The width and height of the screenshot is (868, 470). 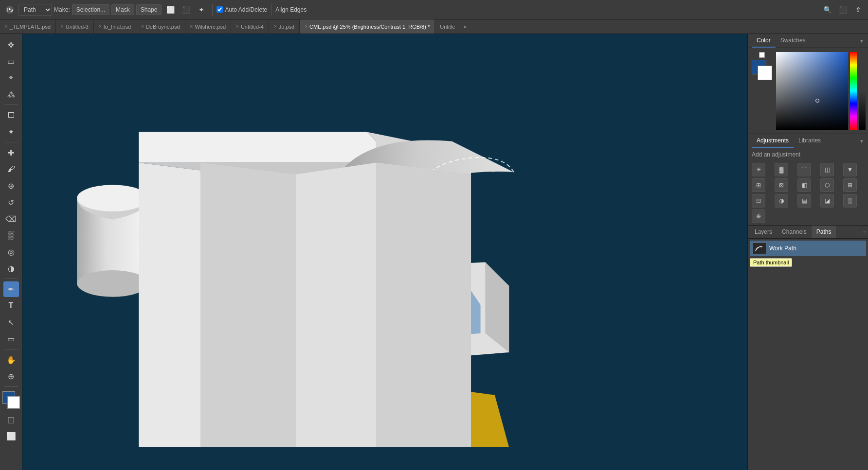 What do you see at coordinates (862, 141) in the screenshot?
I see `adj-panel-collapse: ▼` at bounding box center [862, 141].